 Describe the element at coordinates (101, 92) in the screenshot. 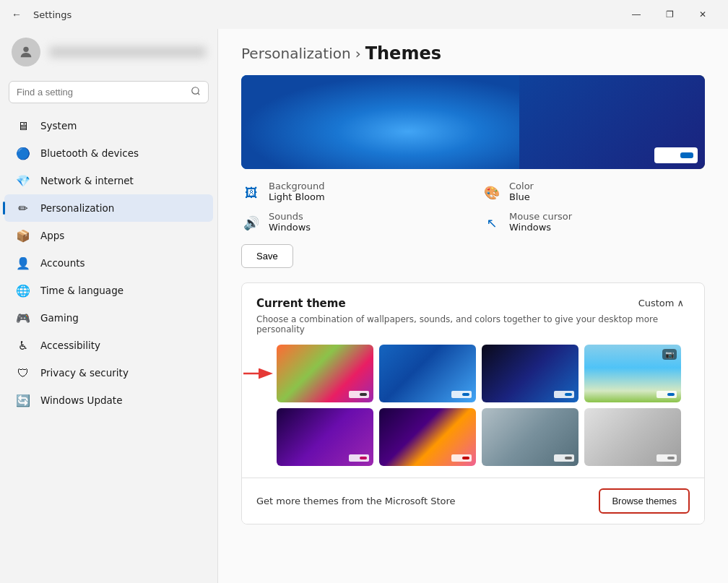

I see `search-input` at that location.